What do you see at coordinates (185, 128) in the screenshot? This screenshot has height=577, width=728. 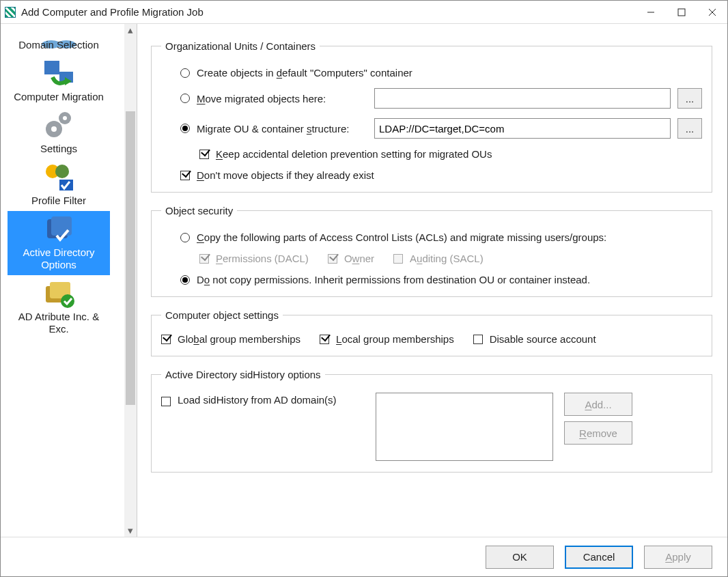 I see `radio-migrate-structure` at bounding box center [185, 128].